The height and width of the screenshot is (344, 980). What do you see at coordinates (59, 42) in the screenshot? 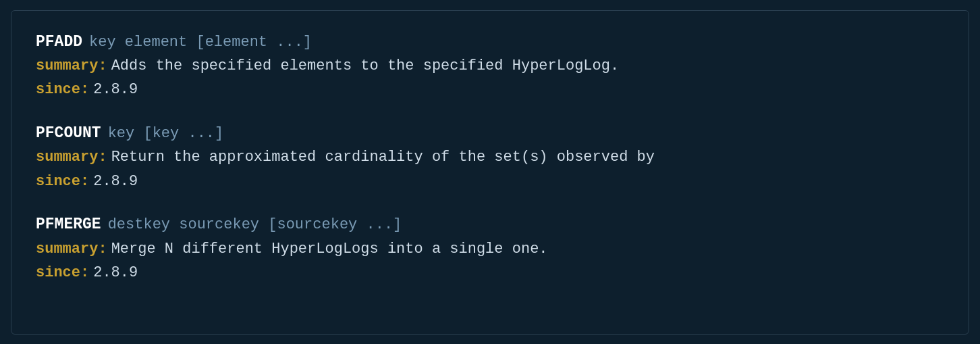
I see `command-name: PFADD` at bounding box center [59, 42].